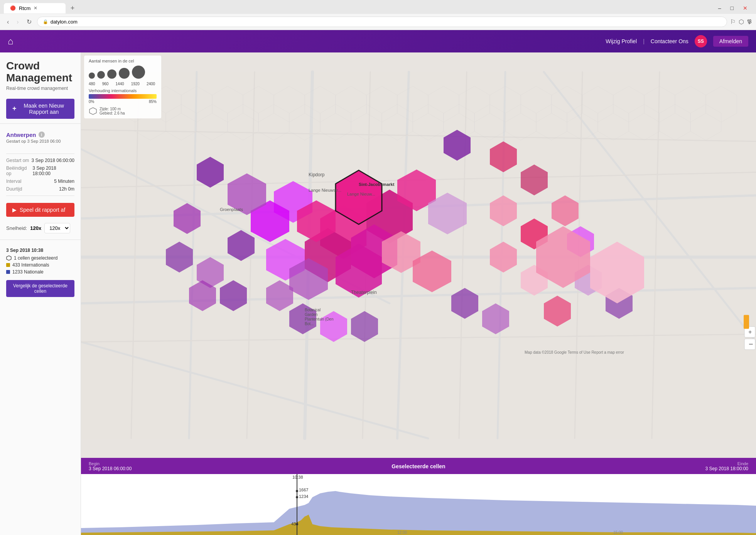  I want to click on timeline-end-section: Einde 3 Sep 2018 18:00:00, so click(727, 466).